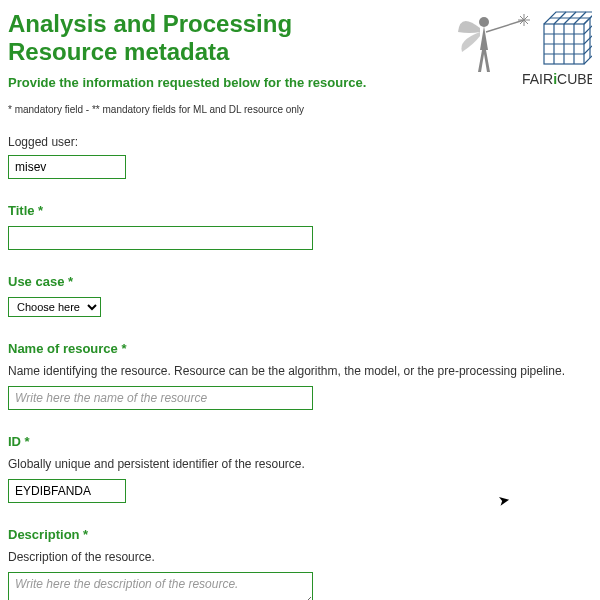  Describe the element at coordinates (300, 557) in the screenshot. I see `description-hint: Description of the resource.` at that location.